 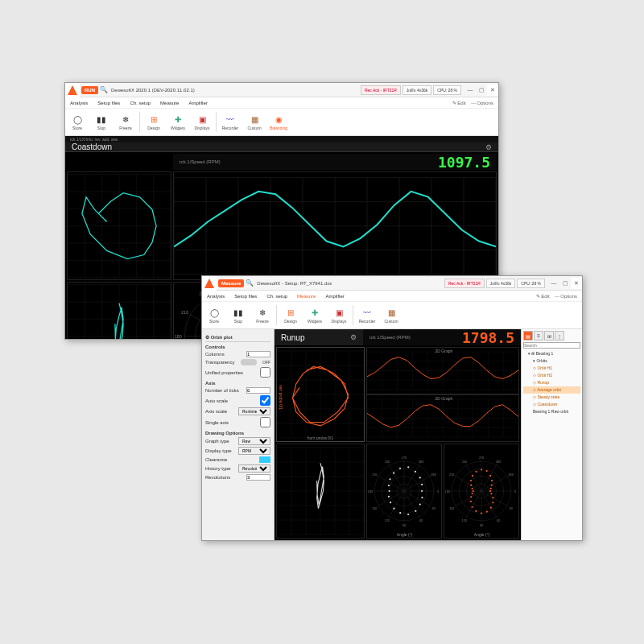 I want to click on axis-scale-select: Runtime, so click(x=254, y=411).